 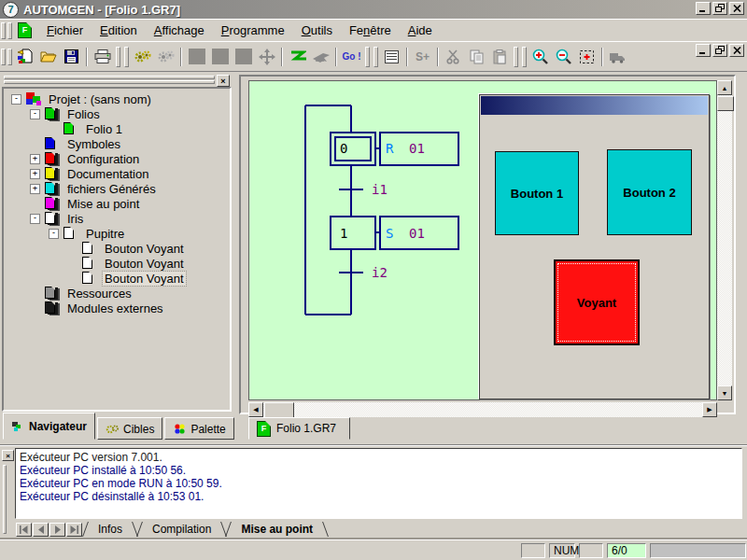 What do you see at coordinates (117, 203) in the screenshot?
I see `tree-item-mise-au-point-7: Mise au point` at bounding box center [117, 203].